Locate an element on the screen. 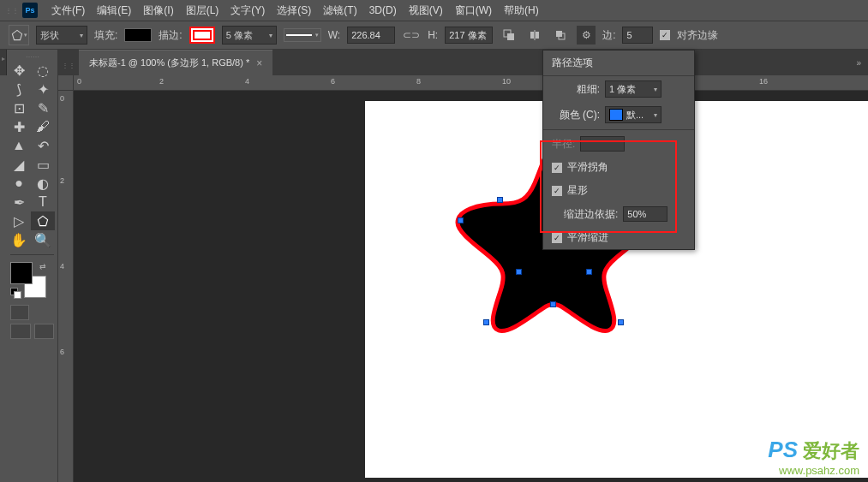 Image resolution: width=868 pixels, height=482 pixels. zoom-tool: 🔍 is located at coordinates (43, 240).